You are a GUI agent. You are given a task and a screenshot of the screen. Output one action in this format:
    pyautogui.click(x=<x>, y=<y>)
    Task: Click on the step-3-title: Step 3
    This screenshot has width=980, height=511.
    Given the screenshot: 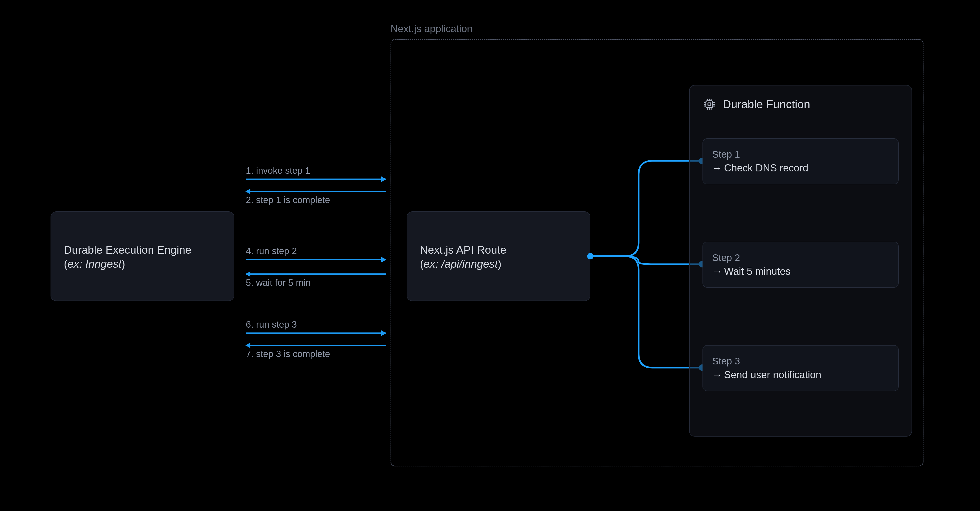 What is the action you would take?
    pyautogui.click(x=800, y=361)
    